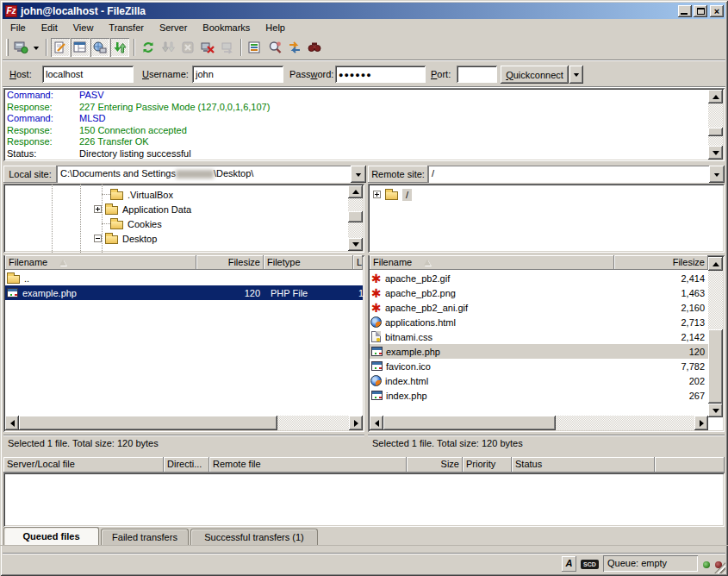 This screenshot has height=576, width=728. Describe the element at coordinates (255, 47) in the screenshot. I see `filter-button` at that location.